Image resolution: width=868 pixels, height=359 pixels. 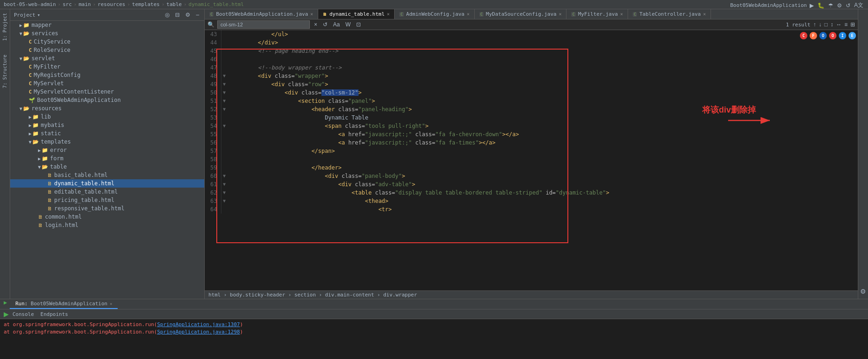 I want to click on opera2-icon: O, so click(x=833, y=36).